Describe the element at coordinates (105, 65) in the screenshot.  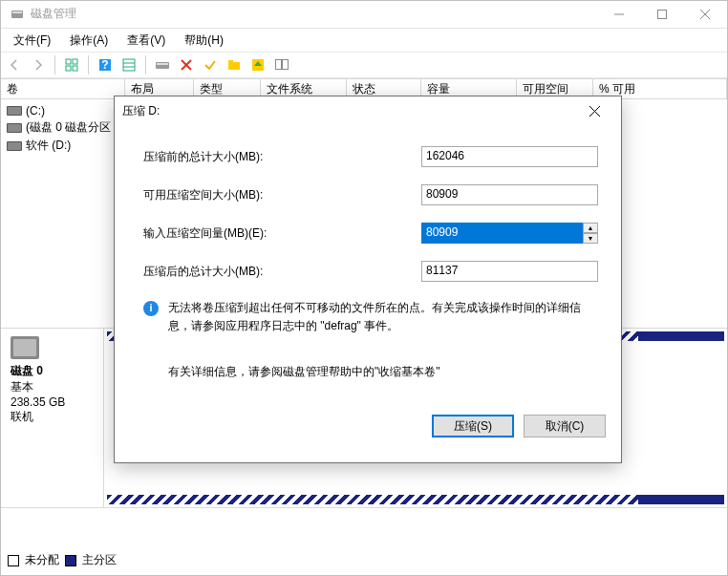
I see `help-icon: ?` at that location.